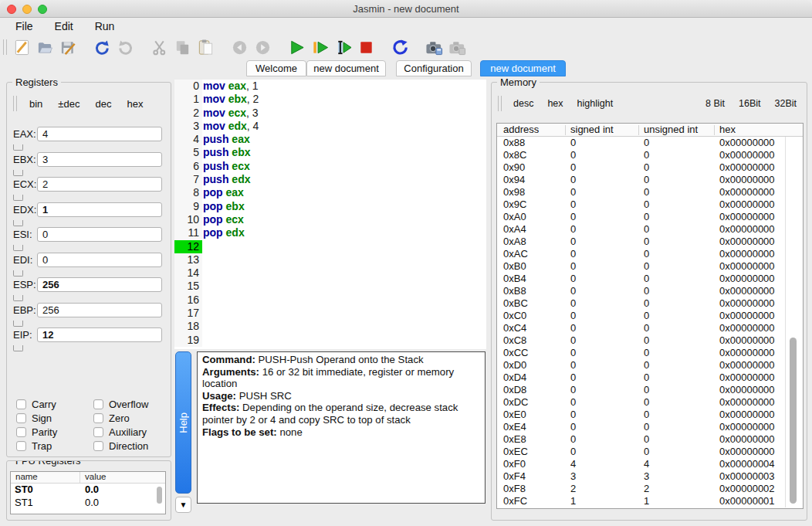 This screenshot has height=526, width=812. What do you see at coordinates (330, 167) in the screenshot?
I see `code-line: 6push ecx` at bounding box center [330, 167].